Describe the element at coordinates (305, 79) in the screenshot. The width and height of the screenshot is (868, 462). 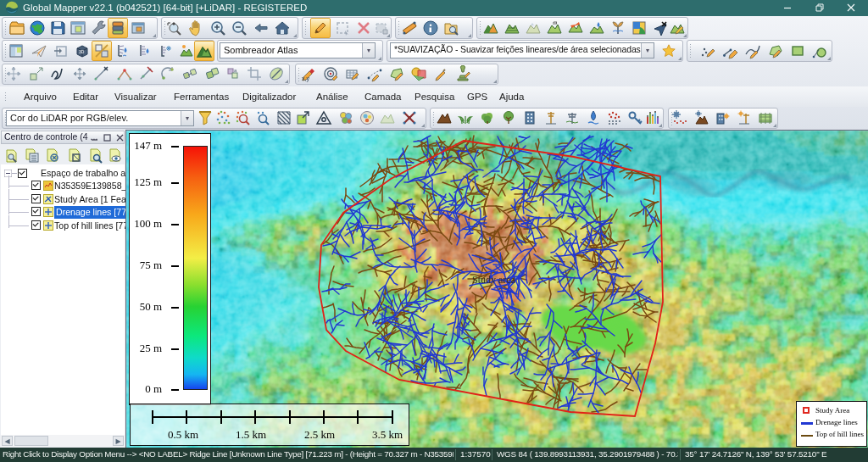
I see `svg-text: x,y` at that location.